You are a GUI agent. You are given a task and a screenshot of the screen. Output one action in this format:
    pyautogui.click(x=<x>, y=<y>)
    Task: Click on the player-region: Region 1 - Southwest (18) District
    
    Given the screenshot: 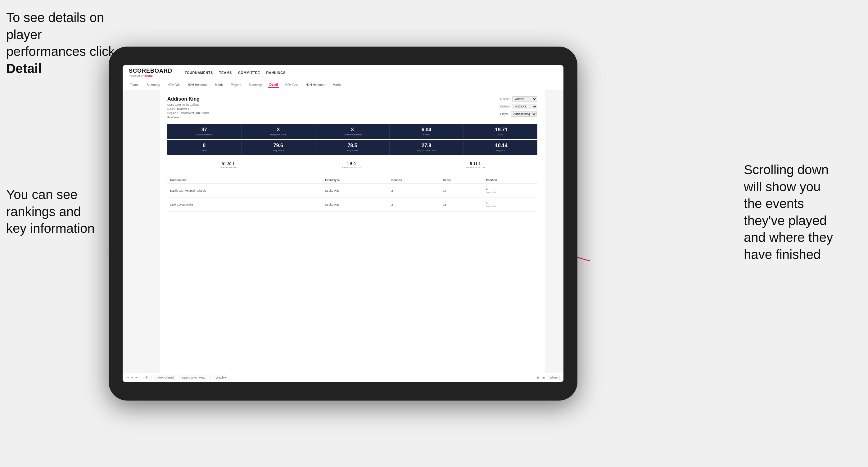 What is the action you would take?
    pyautogui.click(x=188, y=113)
    